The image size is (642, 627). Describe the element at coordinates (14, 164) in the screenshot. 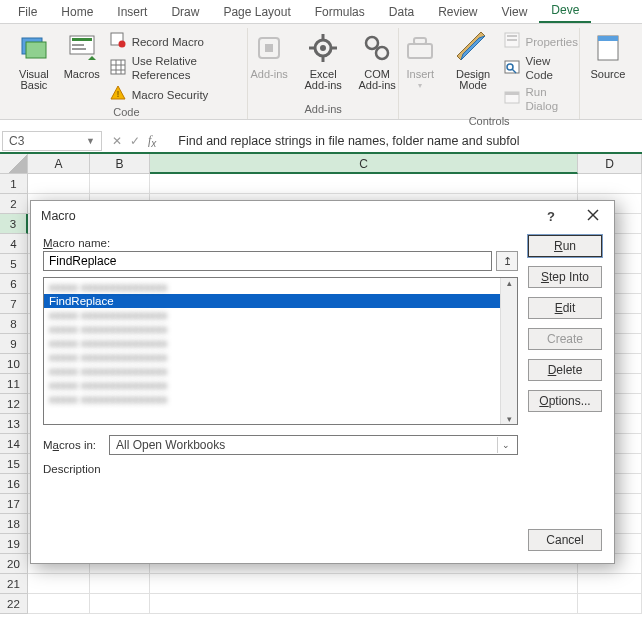

I see `select-all-corner` at that location.